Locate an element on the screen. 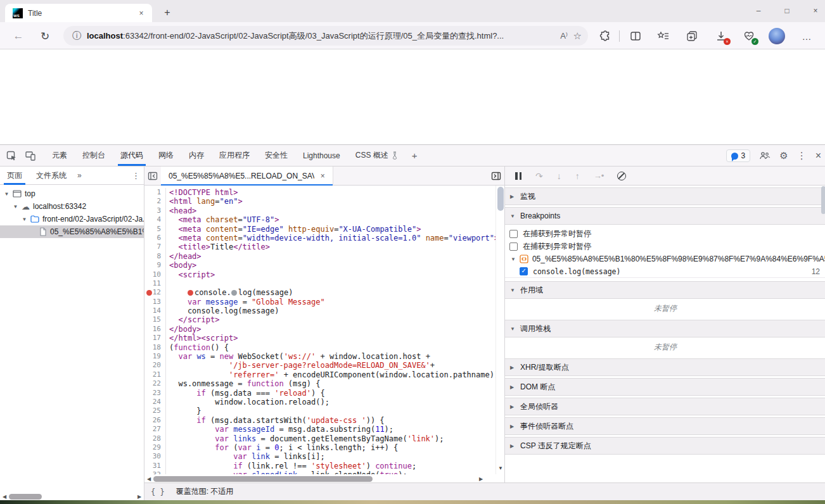 Image resolution: width=825 pixels, height=504 pixels. line-number: 9 is located at coordinates (155, 265).